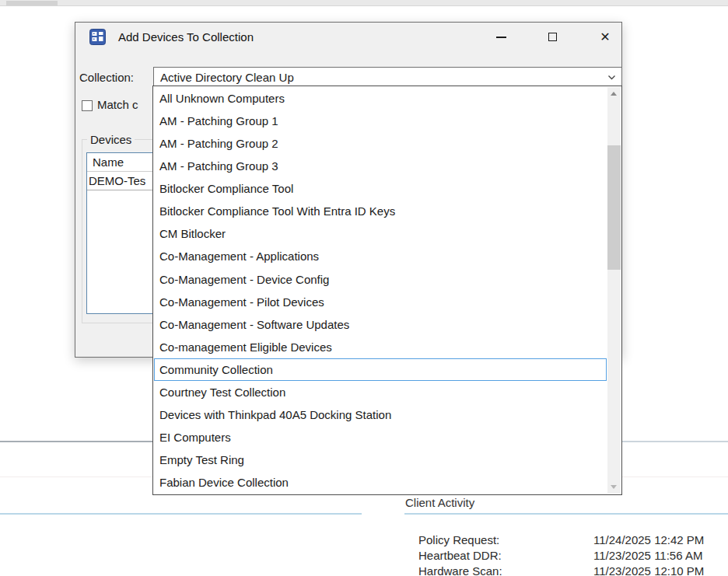 This screenshot has height=576, width=728. Describe the element at coordinates (110, 140) in the screenshot. I see `devices-groupbox-label: Devices` at that location.